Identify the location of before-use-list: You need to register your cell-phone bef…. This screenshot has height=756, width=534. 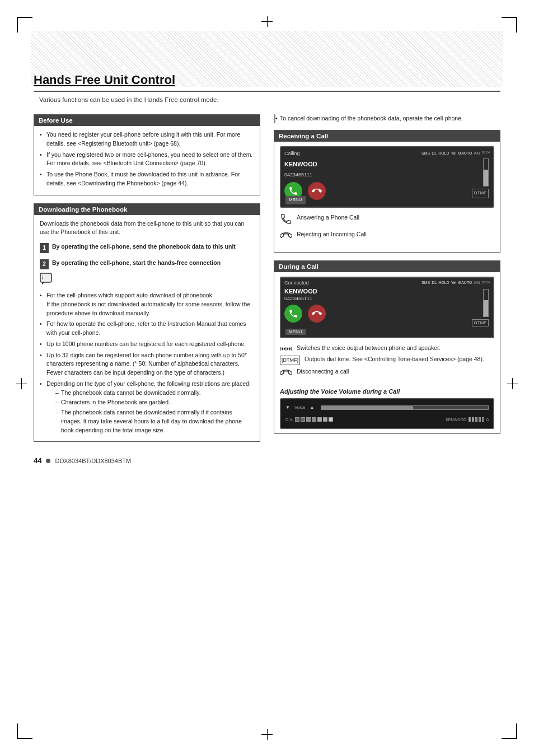
(147, 159).